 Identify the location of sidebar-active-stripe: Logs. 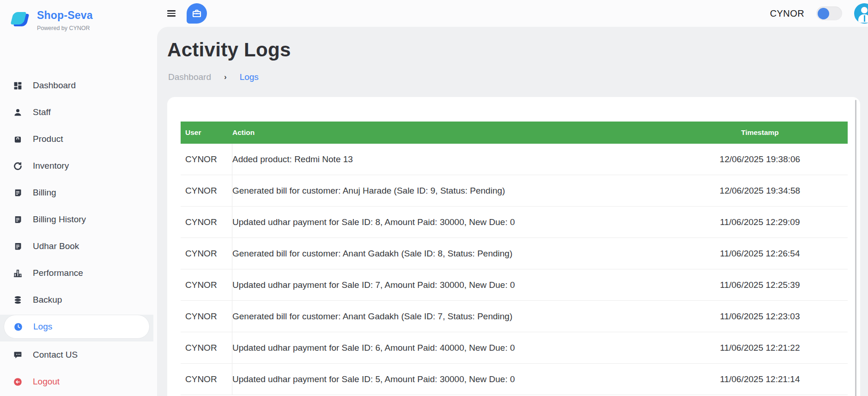
(77, 328).